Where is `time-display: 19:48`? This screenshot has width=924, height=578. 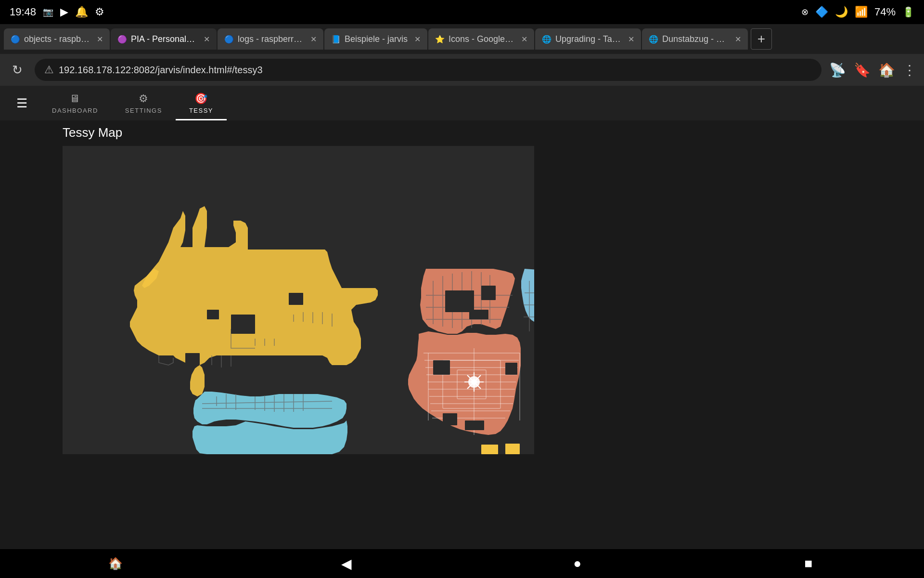 time-display: 19:48 is located at coordinates (23, 12).